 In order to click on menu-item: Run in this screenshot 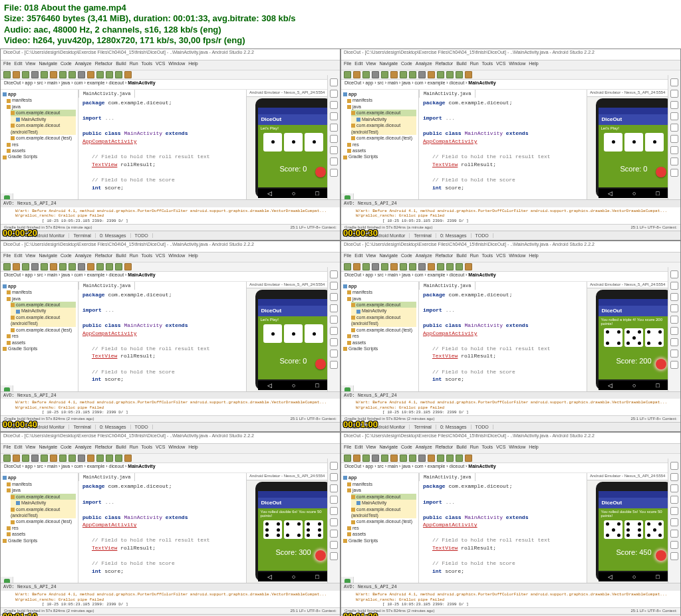, I will do `click(134, 447)`.